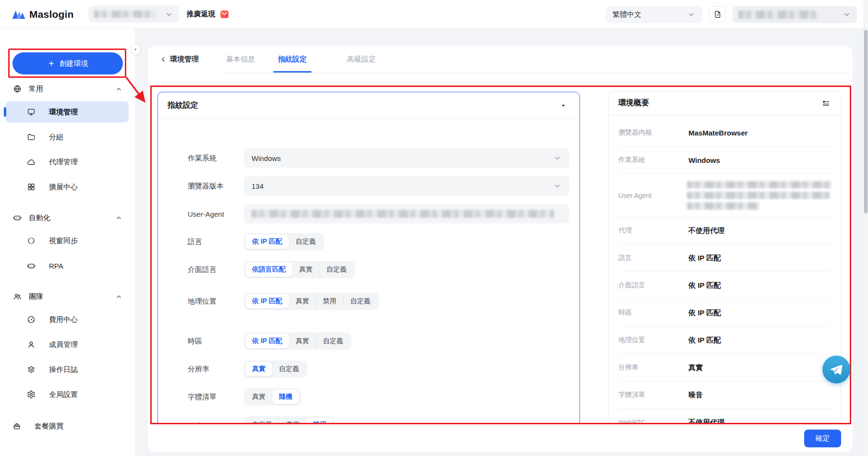 This screenshot has width=868, height=456. Describe the element at coordinates (402, 186) in the screenshot. I see `select-value: 134` at that location.